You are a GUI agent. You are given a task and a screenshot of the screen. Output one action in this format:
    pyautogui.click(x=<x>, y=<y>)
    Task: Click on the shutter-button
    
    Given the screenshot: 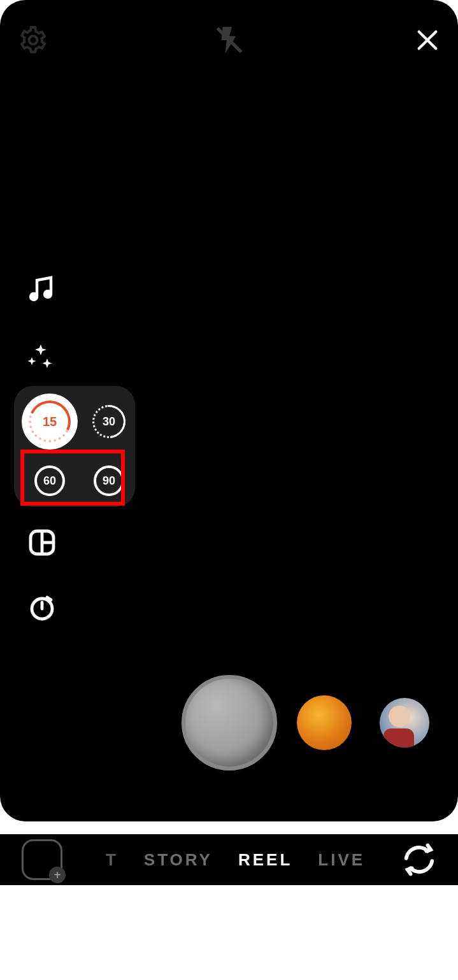 What is the action you would take?
    pyautogui.click(x=229, y=723)
    